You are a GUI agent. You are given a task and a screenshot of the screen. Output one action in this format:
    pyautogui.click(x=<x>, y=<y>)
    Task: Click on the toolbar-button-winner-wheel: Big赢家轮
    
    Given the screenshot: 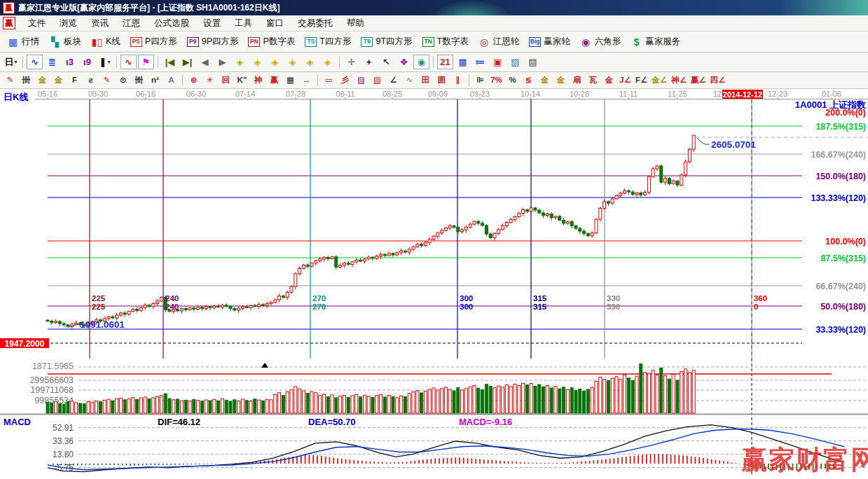 What is the action you would take?
    pyautogui.click(x=549, y=42)
    